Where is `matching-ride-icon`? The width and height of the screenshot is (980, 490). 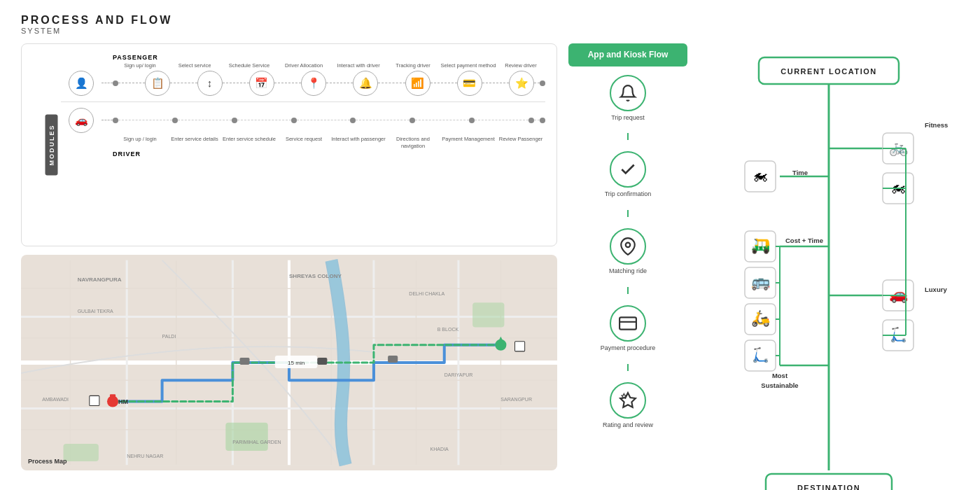
matching-ride-icon is located at coordinates (628, 246).